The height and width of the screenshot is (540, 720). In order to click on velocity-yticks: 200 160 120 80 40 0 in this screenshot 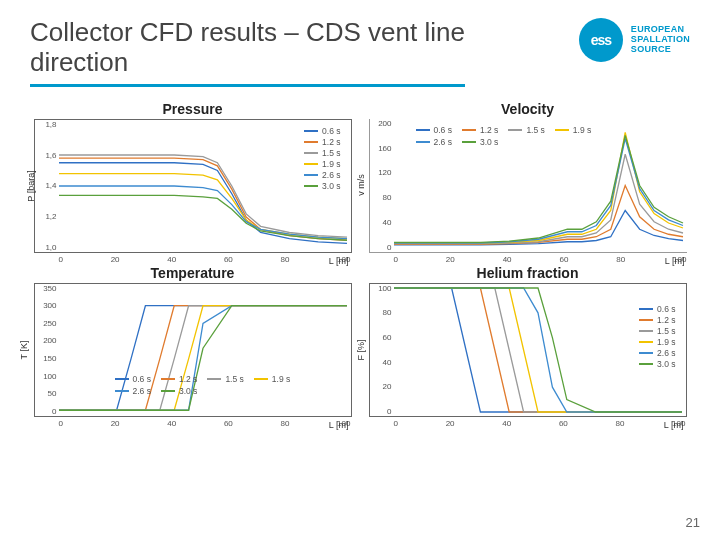, I will do `click(381, 186)`.